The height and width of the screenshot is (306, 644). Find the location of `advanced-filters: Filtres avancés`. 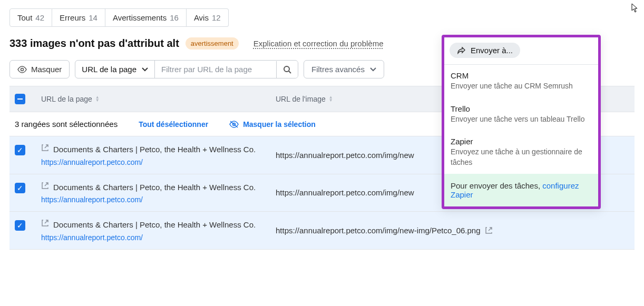

advanced-filters: Filtres avancés is located at coordinates (344, 70).